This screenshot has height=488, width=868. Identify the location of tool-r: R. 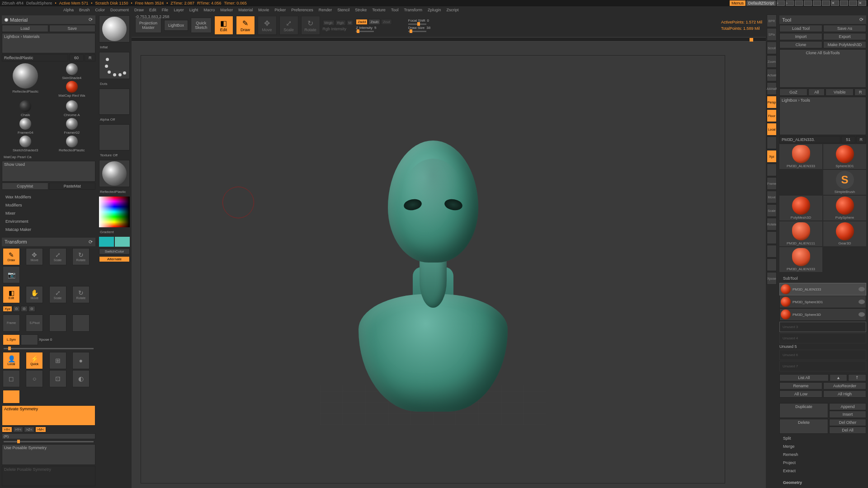
(861, 140).